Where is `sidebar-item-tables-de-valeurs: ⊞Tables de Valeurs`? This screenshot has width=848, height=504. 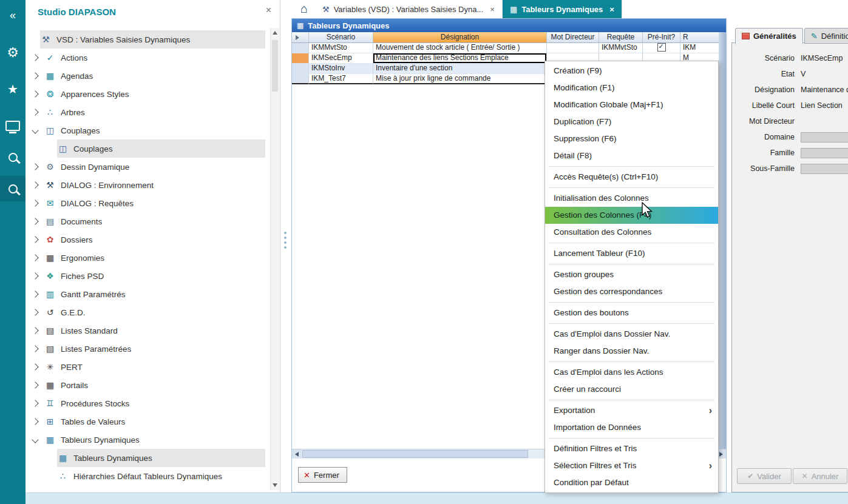
sidebar-item-tables-de-valeurs: ⊞Tables de Valeurs is located at coordinates (149, 422).